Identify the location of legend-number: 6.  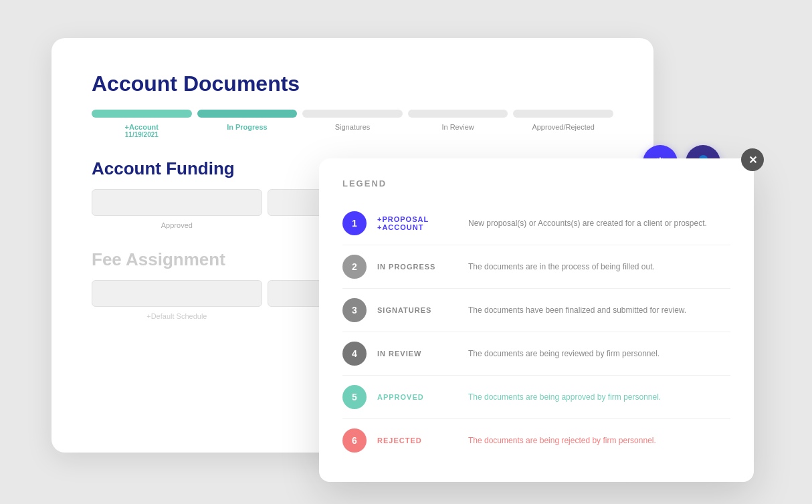
(354, 440).